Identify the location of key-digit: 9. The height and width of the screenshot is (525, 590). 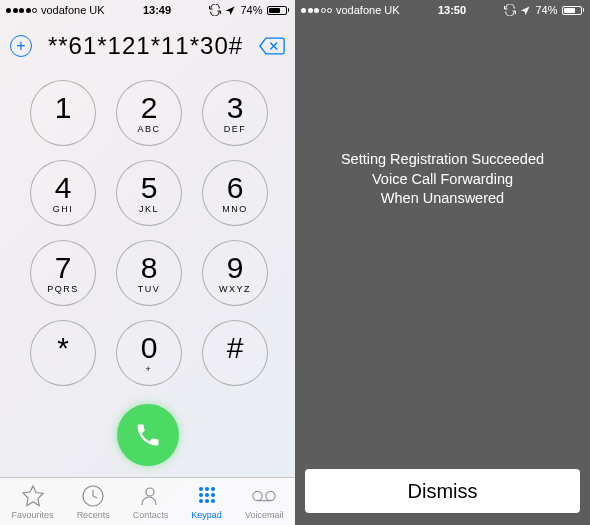
(236, 268).